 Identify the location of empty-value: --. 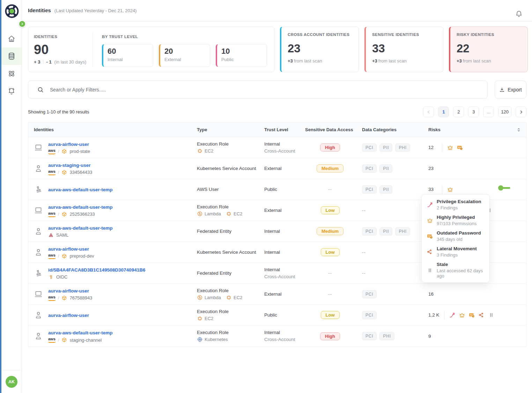
(364, 273).